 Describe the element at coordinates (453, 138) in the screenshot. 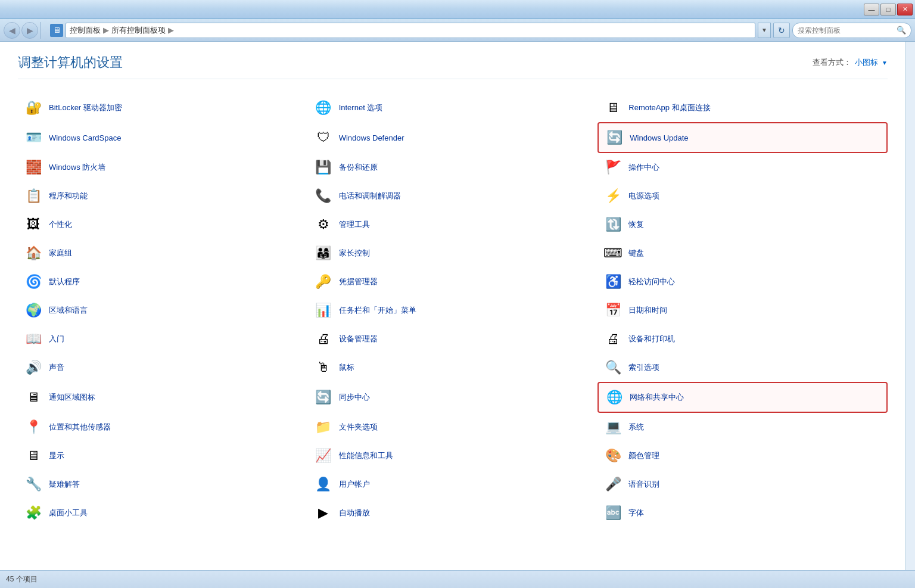

I see `grid-item-defender: 🛡Windows Defender` at that location.